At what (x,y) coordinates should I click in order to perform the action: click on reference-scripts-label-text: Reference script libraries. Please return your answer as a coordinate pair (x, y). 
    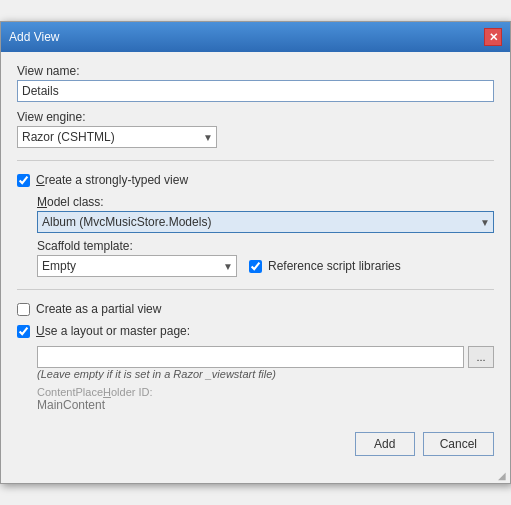
    Looking at the image, I should click on (334, 266).